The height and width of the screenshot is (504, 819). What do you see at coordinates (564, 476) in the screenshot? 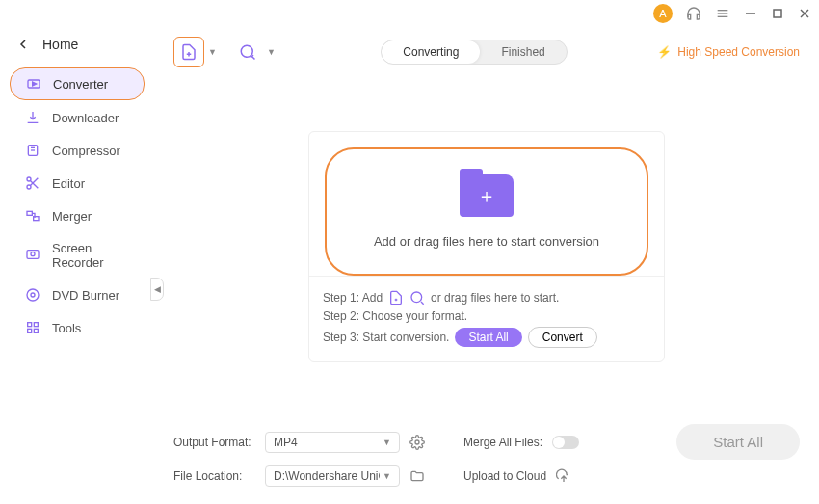
I see `cloud-icon` at bounding box center [564, 476].